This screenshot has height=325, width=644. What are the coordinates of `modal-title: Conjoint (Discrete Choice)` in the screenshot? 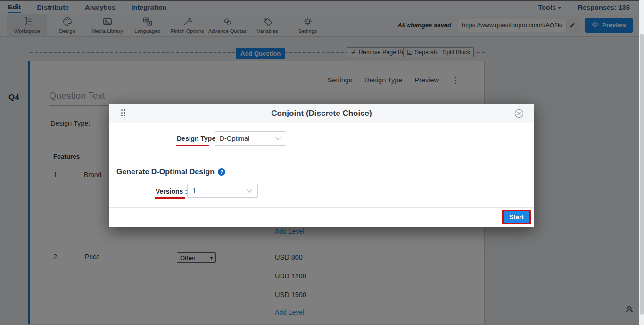 It's located at (322, 114).